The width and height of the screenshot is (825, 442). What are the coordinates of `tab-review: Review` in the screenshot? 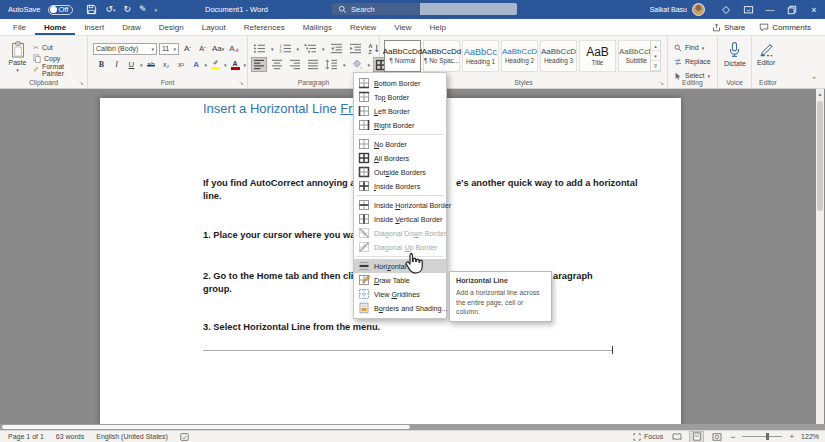 It's located at (363, 27).